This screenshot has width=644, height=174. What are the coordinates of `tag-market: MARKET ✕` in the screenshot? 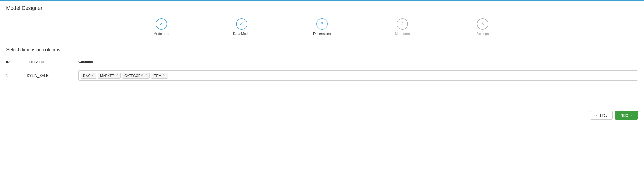 It's located at (109, 76).